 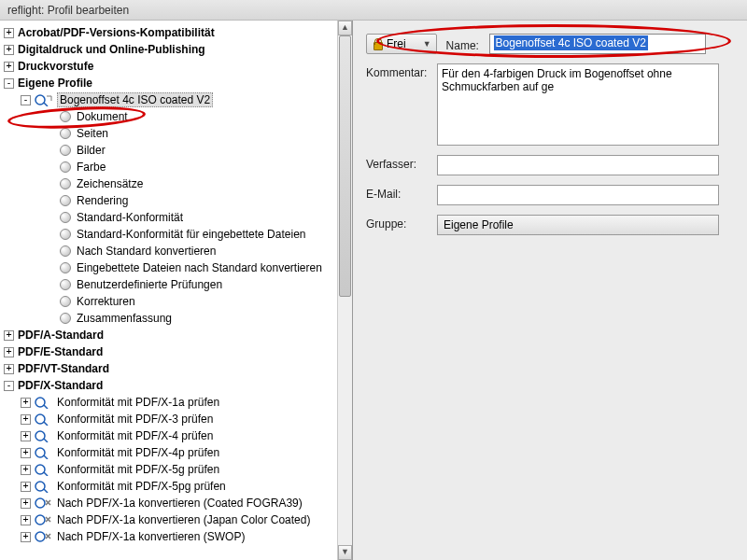 I want to click on tree-profile: +Konformität mit PDF/X-3 prüfen, so click(x=170, y=419).